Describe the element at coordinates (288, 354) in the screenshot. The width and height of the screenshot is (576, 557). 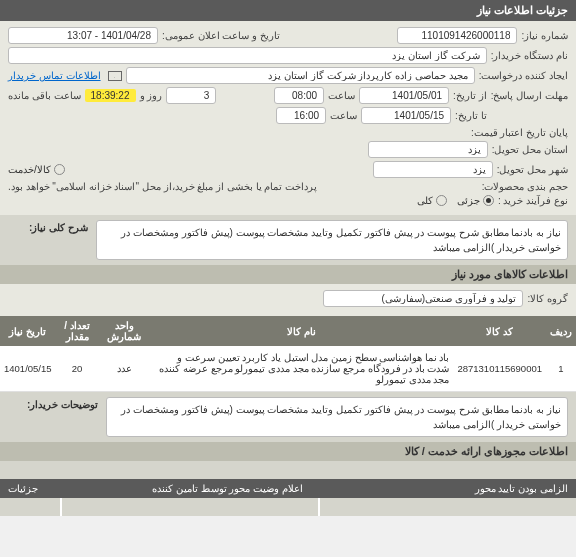
I see `items-table: ردیف کد کالا نام کالا واحد شمارش تعداد /…` at that location.